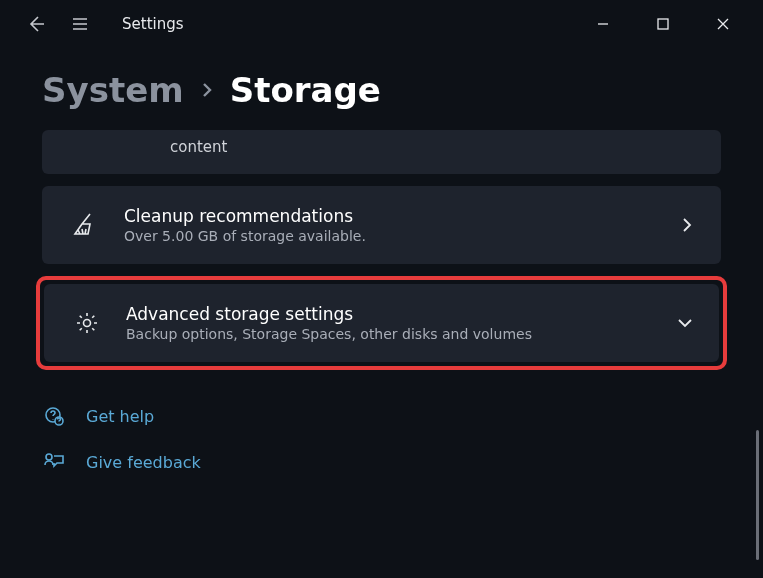 The image size is (763, 578). I want to click on panel-truncated-text: content, so click(198, 147).